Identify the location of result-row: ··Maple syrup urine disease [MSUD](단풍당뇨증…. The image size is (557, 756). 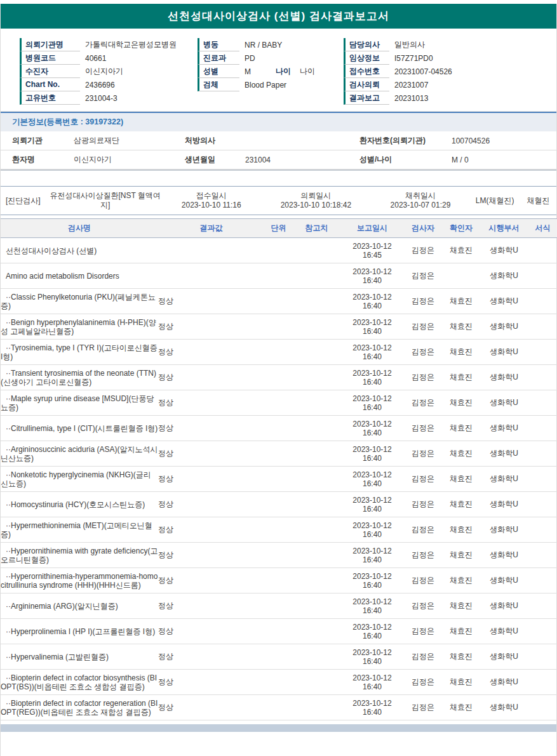
(279, 403).